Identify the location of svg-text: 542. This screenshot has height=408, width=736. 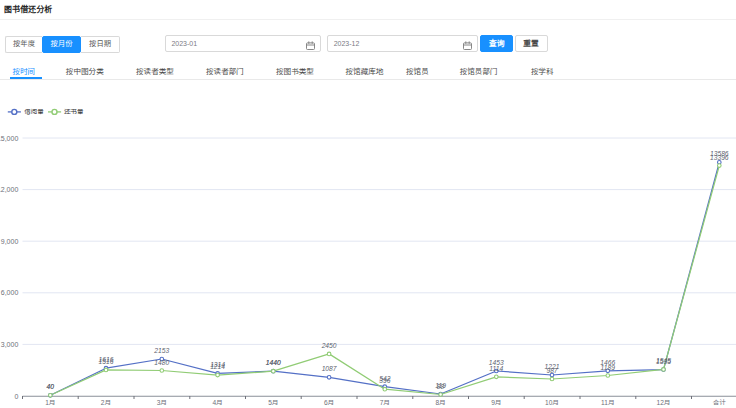
(384, 378).